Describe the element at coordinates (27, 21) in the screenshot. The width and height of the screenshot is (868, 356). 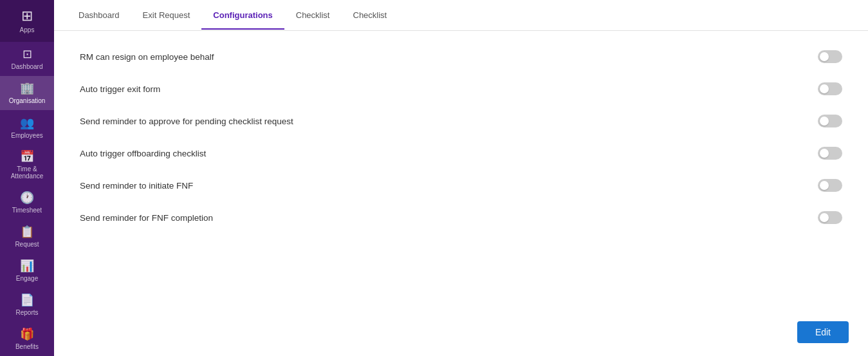
I see `sidebar-item-apps: ⊞Apps` at that location.